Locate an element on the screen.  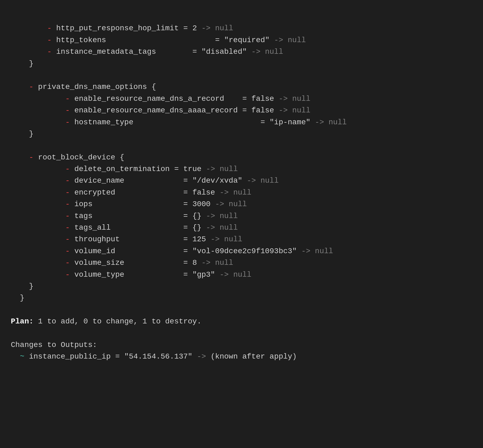
root-block-header: - root_block_device { is located at coordinates (68, 157).